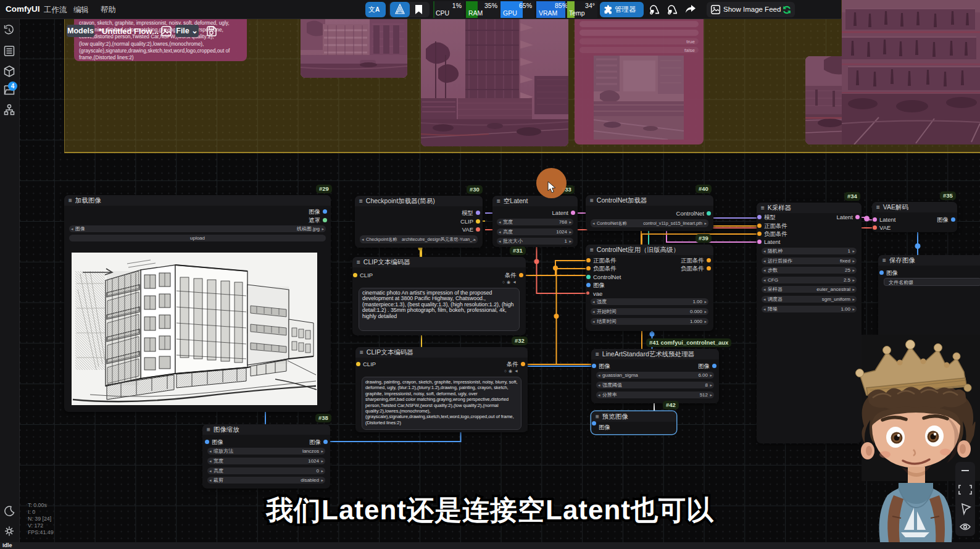 This screenshot has width=980, height=549. I want to click on svg-text: 我们Latent还是连接空Latent也可以, so click(490, 510).